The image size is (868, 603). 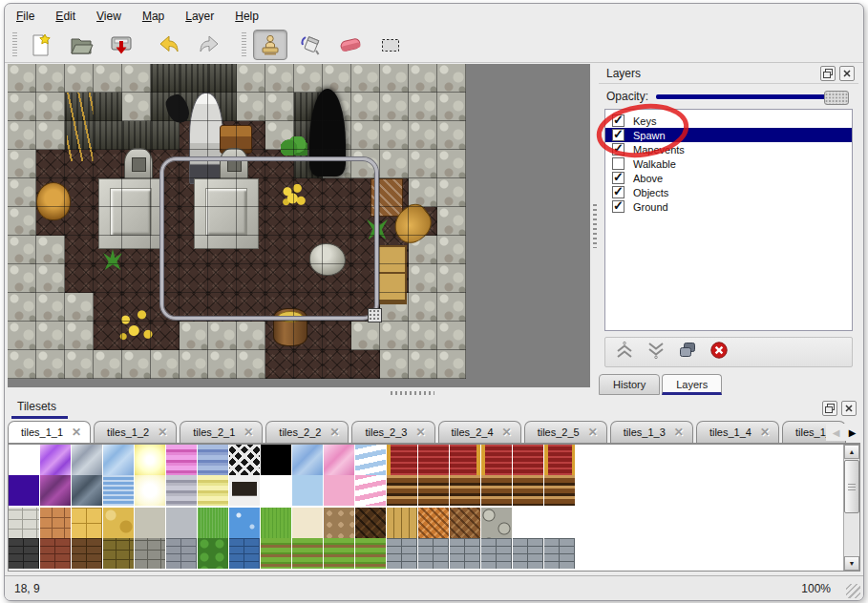 What do you see at coordinates (214, 460) in the screenshot?
I see `tile-stripes-blue` at bounding box center [214, 460].